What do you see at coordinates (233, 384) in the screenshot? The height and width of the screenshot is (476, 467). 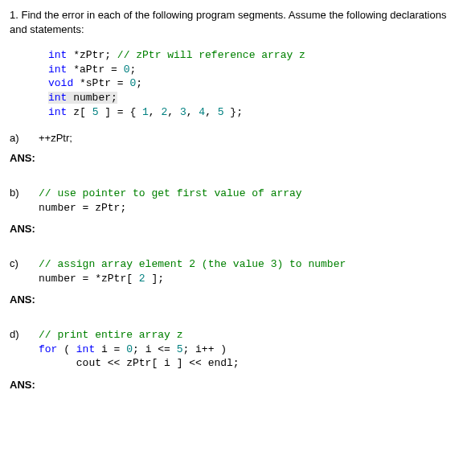 I see `ans-d: ANS:` at bounding box center [233, 384].